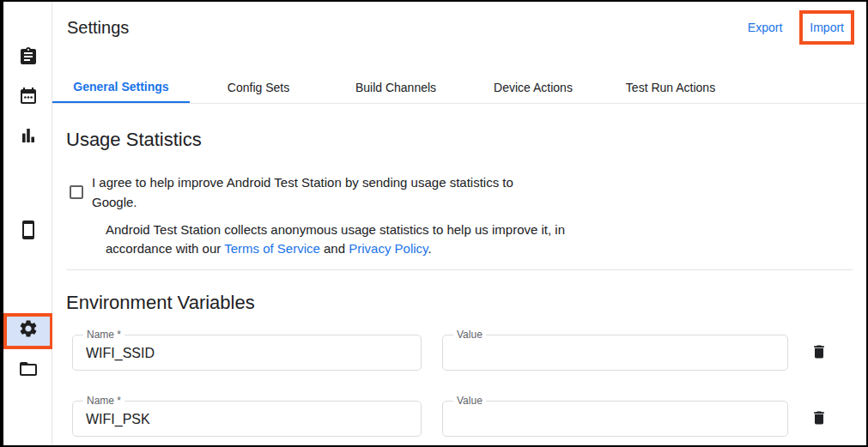  What do you see at coordinates (671, 88) in the screenshot?
I see `tab-test-run-actions: Test Run Actions` at bounding box center [671, 88].